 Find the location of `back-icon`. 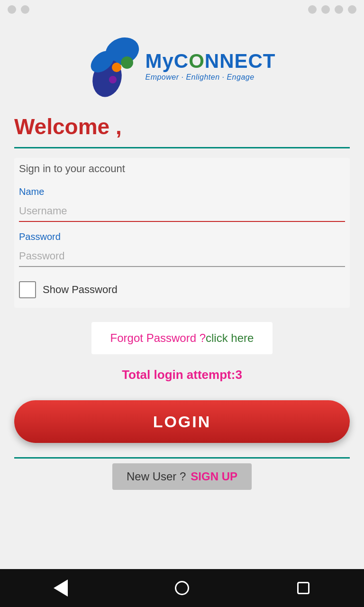

back-icon is located at coordinates (61, 588).